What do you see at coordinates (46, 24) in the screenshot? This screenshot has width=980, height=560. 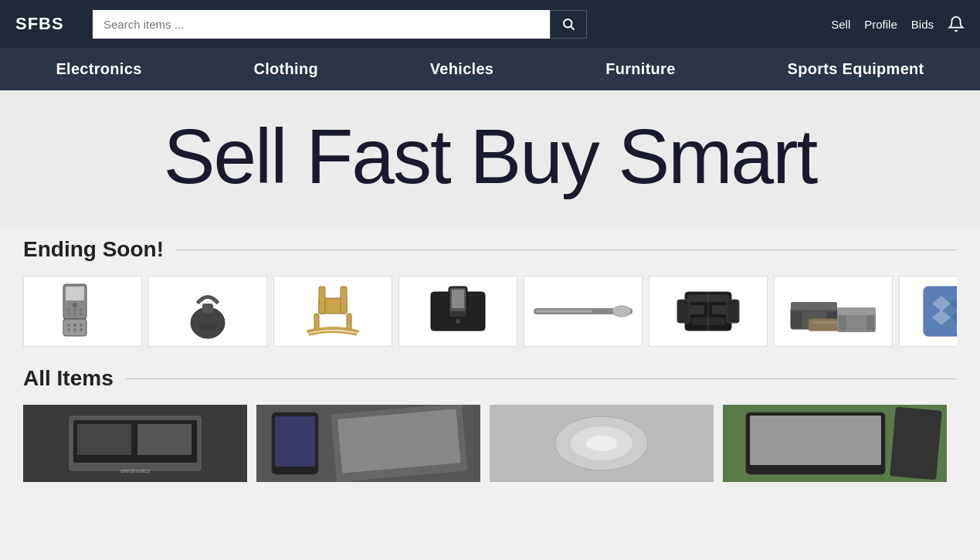 I see `site-logo: SFBS` at bounding box center [46, 24].